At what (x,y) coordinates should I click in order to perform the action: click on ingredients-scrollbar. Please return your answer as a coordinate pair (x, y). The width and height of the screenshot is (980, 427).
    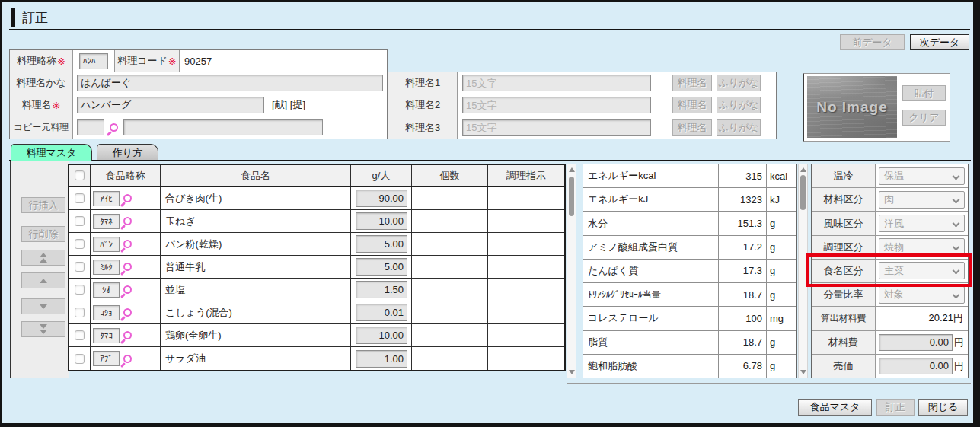
    Looking at the image, I should click on (571, 271).